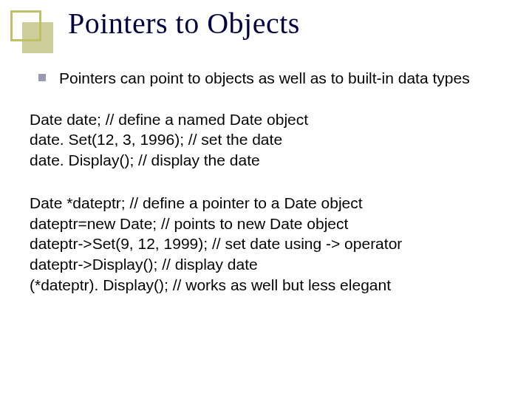  What do you see at coordinates (42, 78) in the screenshot?
I see `bullet-square-icon` at bounding box center [42, 78].